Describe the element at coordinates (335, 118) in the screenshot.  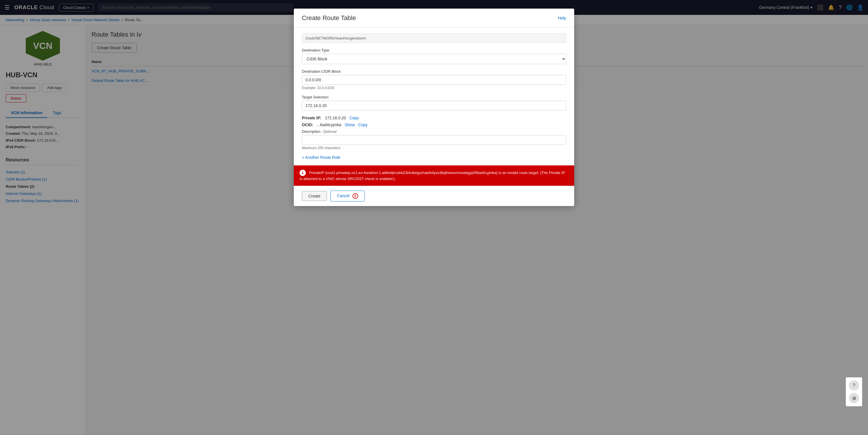
I see `private-ip-value: 172.16.0.20` at that location.